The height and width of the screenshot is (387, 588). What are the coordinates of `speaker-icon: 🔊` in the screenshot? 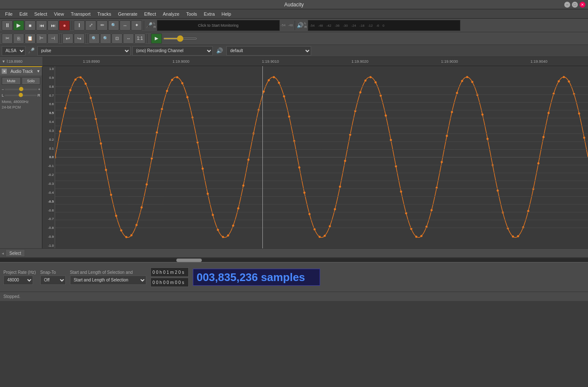 It's located at (300, 25).